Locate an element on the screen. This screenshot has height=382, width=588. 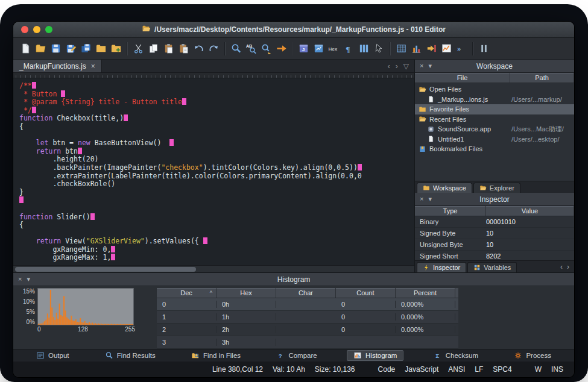
zoom-window-button is located at coordinates (49, 30).